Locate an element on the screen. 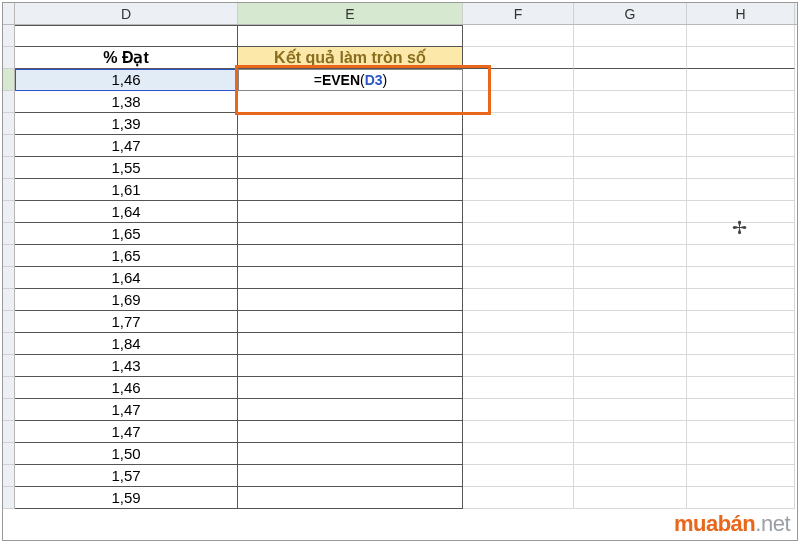 This screenshot has height=543, width=800. col-header-G: G is located at coordinates (630, 14).